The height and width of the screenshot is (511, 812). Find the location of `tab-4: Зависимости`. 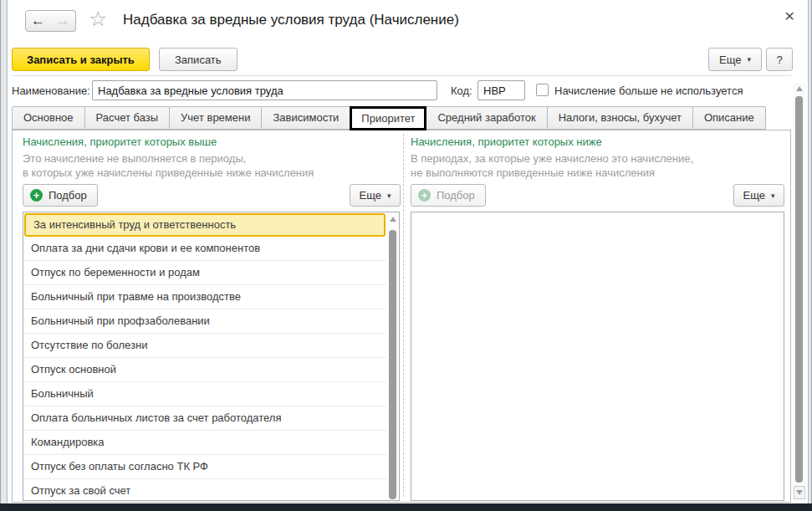

tab-4: Зависимости is located at coordinates (306, 118).